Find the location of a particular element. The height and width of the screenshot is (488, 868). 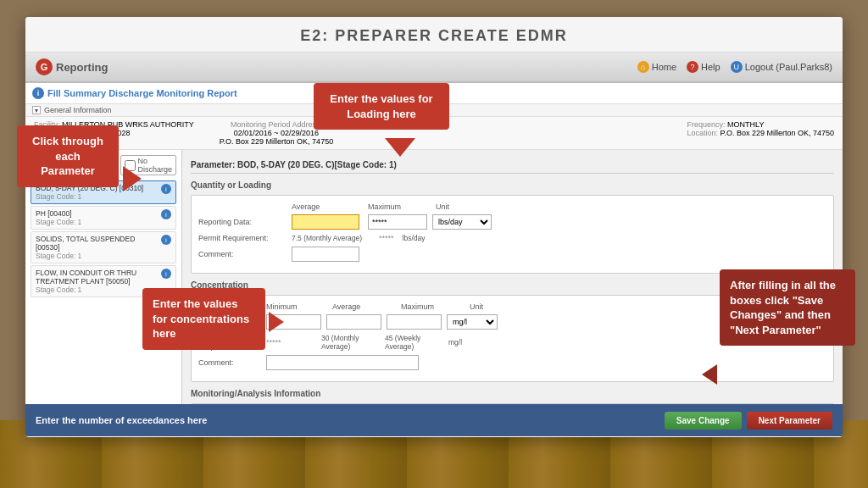

comment-label-loading: Comment: is located at coordinates (245, 254).